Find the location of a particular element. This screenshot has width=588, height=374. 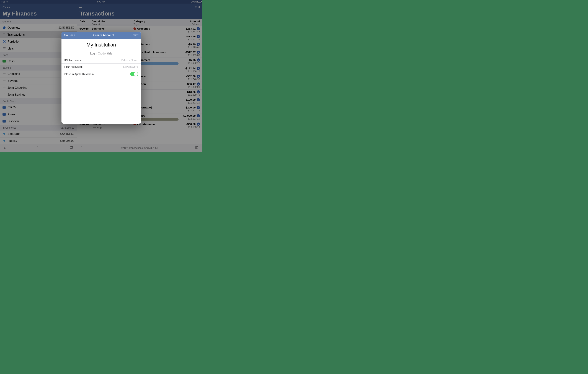

password-label: PIN/Password: is located at coordinates (74, 67).